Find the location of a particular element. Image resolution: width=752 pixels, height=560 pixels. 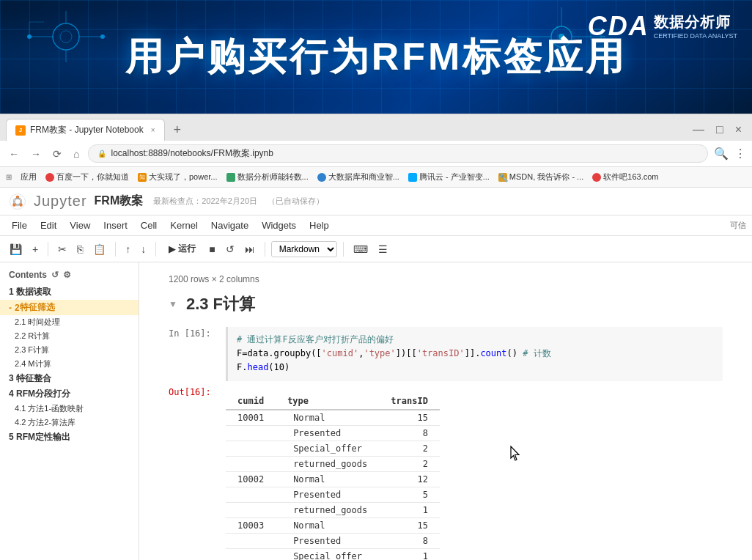

bookmark-zhidax: 知 大实现了，power... is located at coordinates (177, 177).